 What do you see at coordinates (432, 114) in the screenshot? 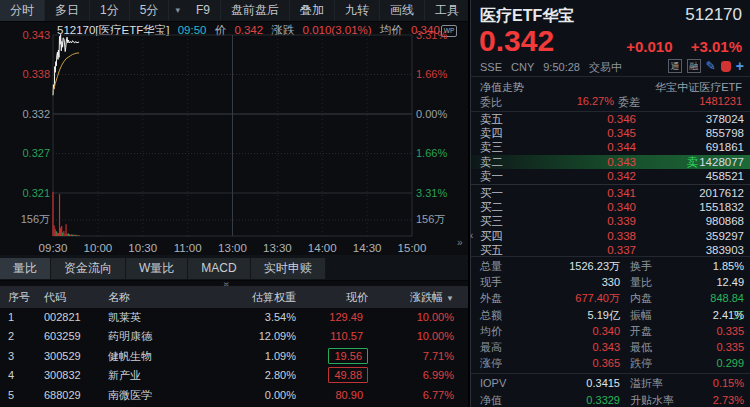
I see `svg-text: 0.00%` at bounding box center [432, 114].